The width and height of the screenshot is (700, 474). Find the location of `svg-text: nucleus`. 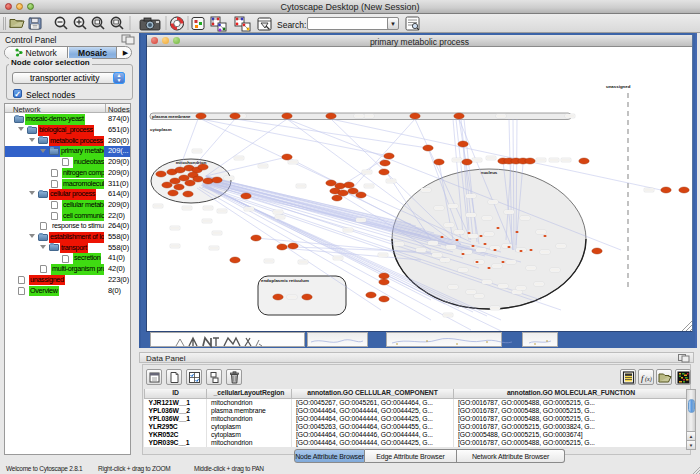

svg-text: nucleus is located at coordinates (490, 172).